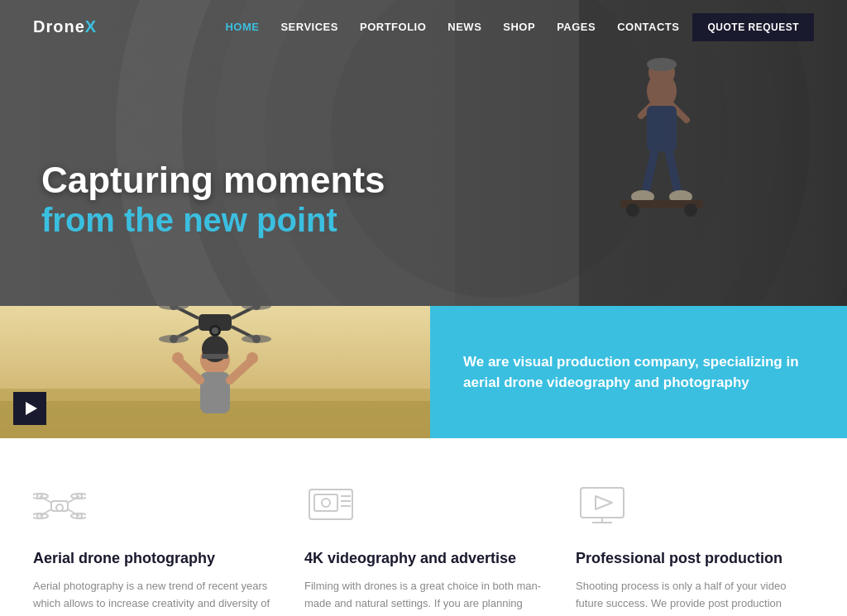  Describe the element at coordinates (695, 559) in the screenshot. I see `service-title-3: Professional post production` at that location.